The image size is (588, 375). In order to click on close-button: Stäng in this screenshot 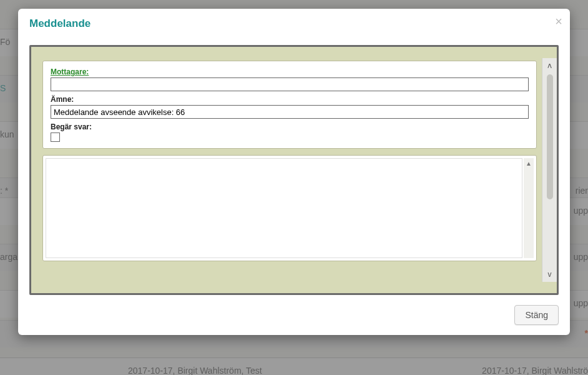, I will do `click(537, 315)`.